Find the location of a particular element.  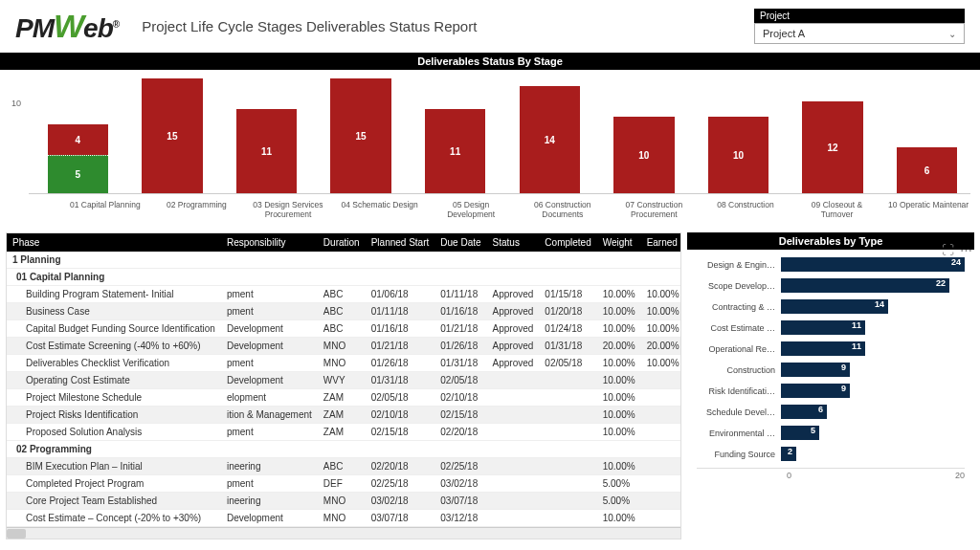

hbar-value: 24 is located at coordinates (956, 262).